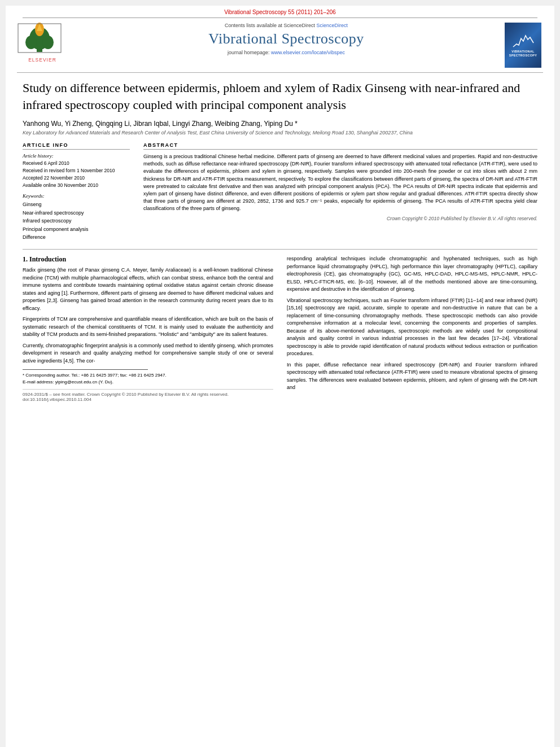  Describe the element at coordinates (340, 219) in the screenshot. I see `copyright-line: Crown Copyright © 2010 Published by Else…` at that location.